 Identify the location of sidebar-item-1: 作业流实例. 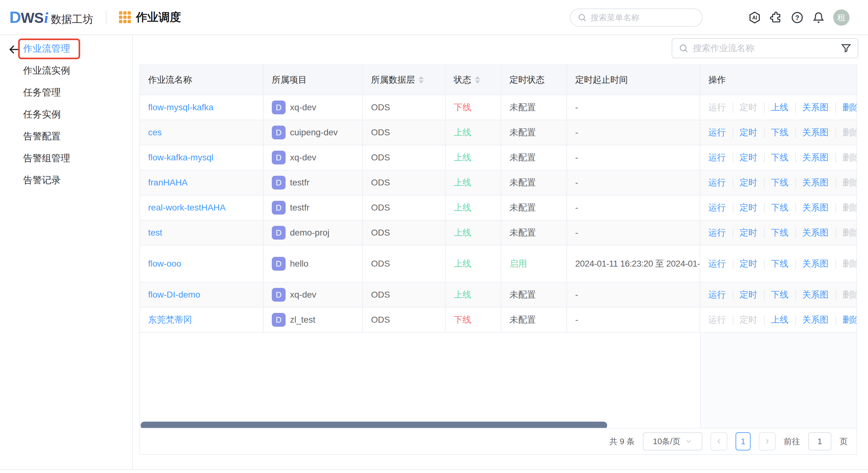
(66, 71).